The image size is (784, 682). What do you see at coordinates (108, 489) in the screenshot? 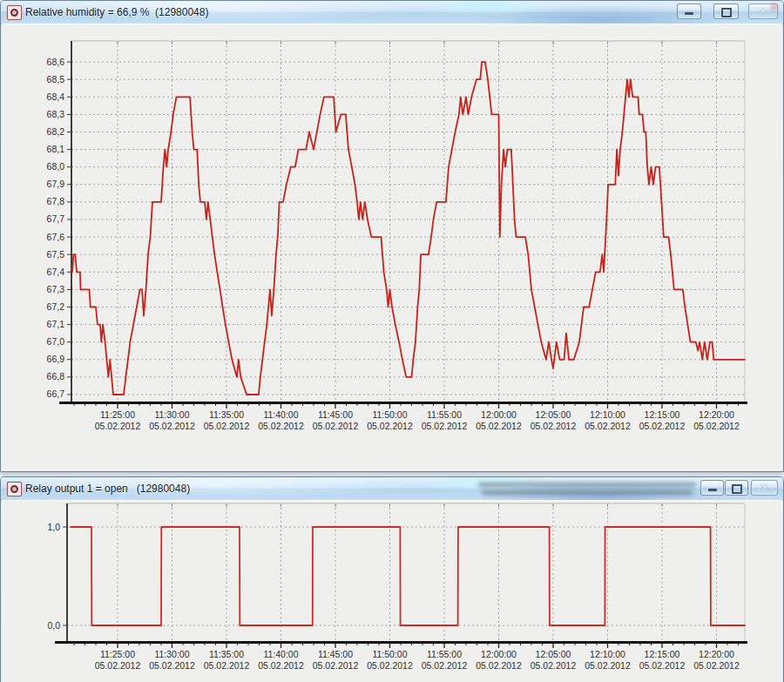
I see `relay-window-title: Relay output 1 = open (12980048)` at bounding box center [108, 489].